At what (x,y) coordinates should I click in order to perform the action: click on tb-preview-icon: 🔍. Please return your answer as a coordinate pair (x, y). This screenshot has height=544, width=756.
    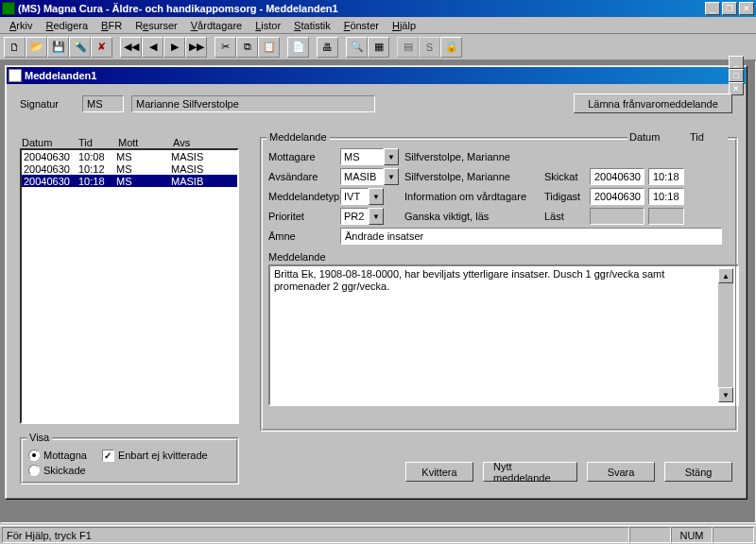
    Looking at the image, I should click on (357, 47).